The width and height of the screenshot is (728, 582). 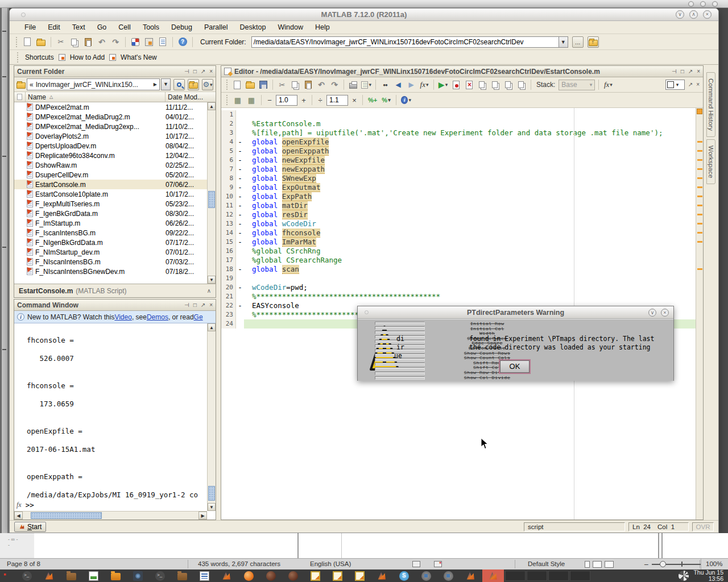 I want to click on folder-up-button, so click(x=193, y=85).